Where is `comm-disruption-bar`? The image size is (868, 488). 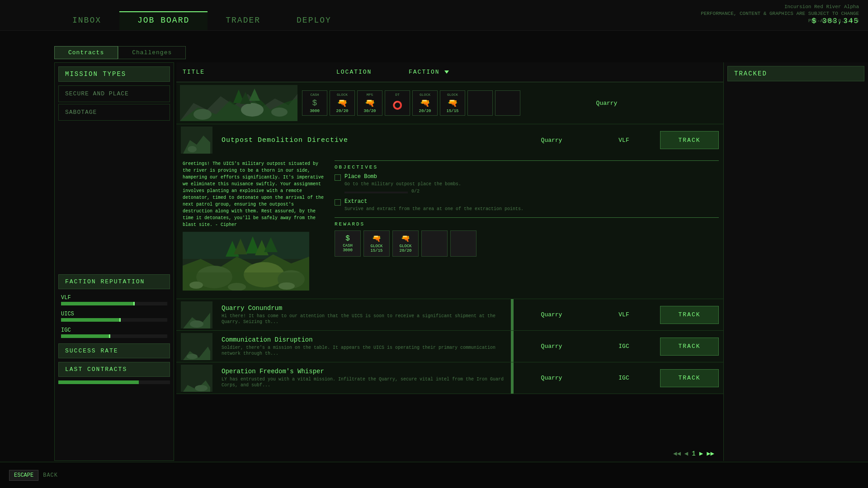 comm-disruption-bar is located at coordinates (512, 346).